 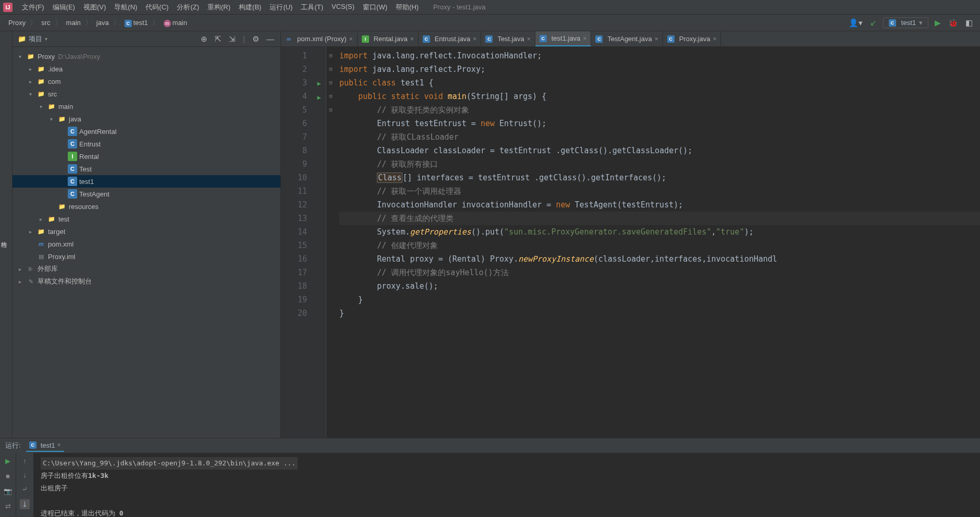 What do you see at coordinates (188, 7) in the screenshot?
I see `menu-item: 分析(Z)` at bounding box center [188, 7].